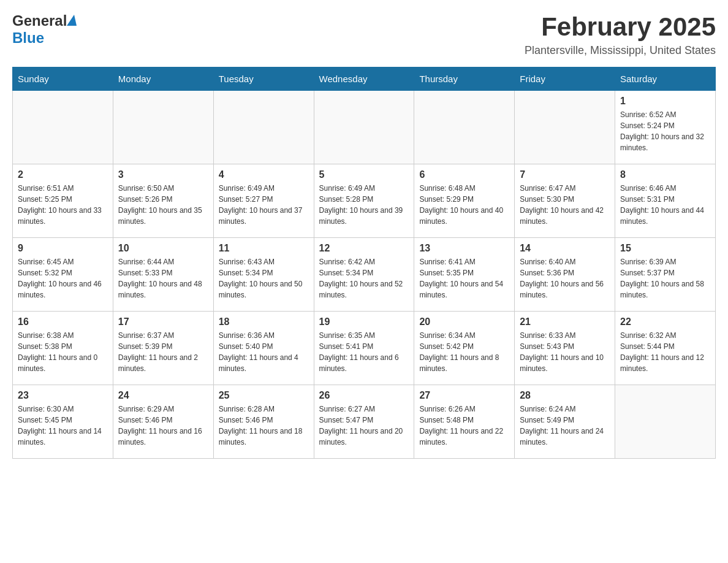 This screenshot has height=563, width=728. Describe the element at coordinates (464, 322) in the screenshot. I see `day-number: 20` at that location.